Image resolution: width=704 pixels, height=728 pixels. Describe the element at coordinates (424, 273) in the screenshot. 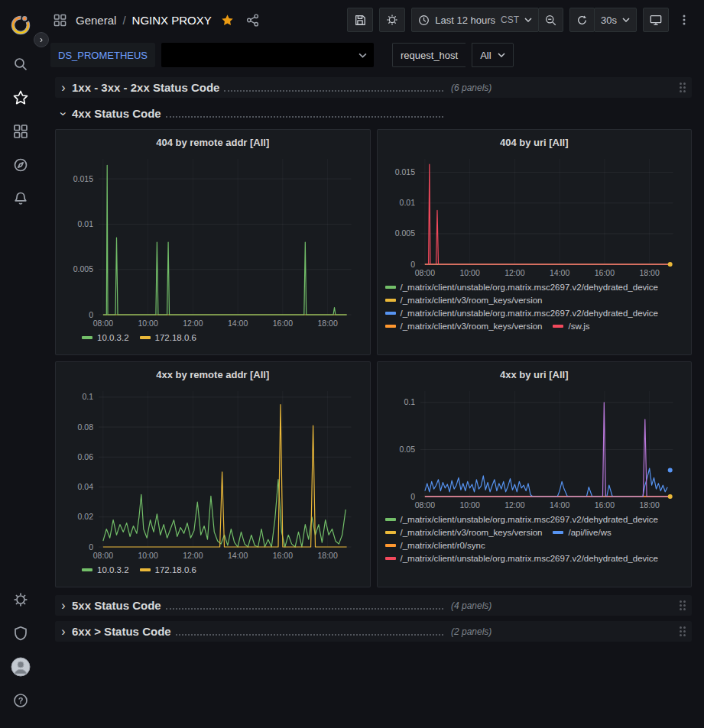

I see `svg-text: 08:00` at that location.